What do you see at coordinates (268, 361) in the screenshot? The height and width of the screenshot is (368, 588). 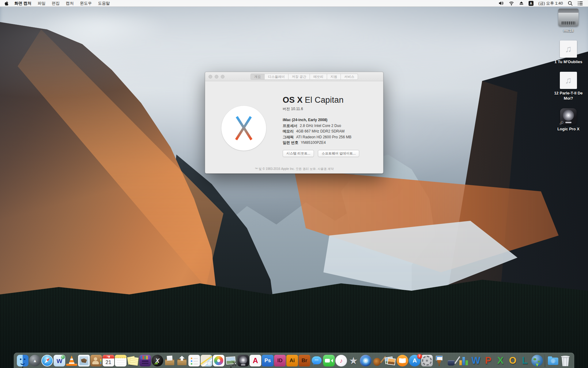 I see `dock-app-photoshop: Ps` at bounding box center [268, 361].